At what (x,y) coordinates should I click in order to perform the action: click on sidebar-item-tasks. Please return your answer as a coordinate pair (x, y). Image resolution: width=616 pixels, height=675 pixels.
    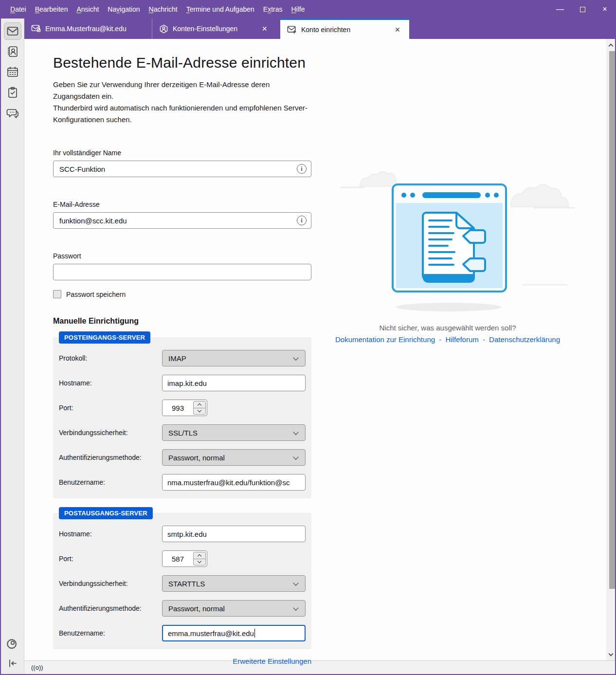
    Looking at the image, I should click on (13, 92).